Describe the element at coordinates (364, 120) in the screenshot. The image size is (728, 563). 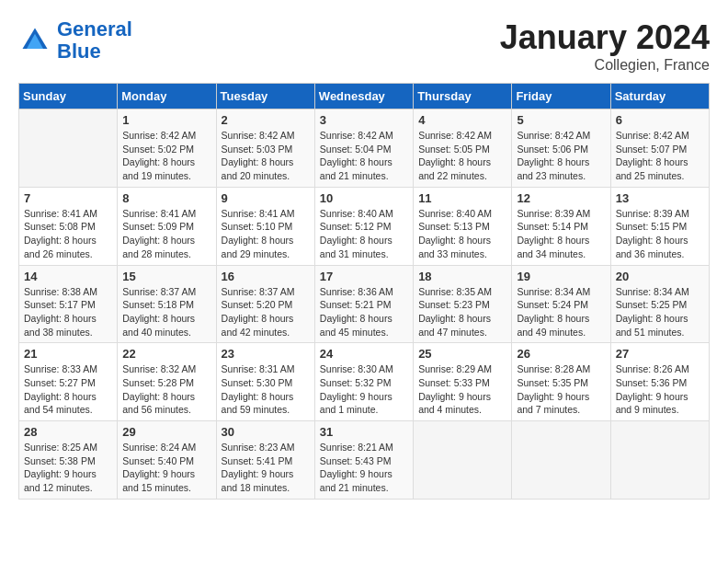
I see `day-number: 3` at that location.